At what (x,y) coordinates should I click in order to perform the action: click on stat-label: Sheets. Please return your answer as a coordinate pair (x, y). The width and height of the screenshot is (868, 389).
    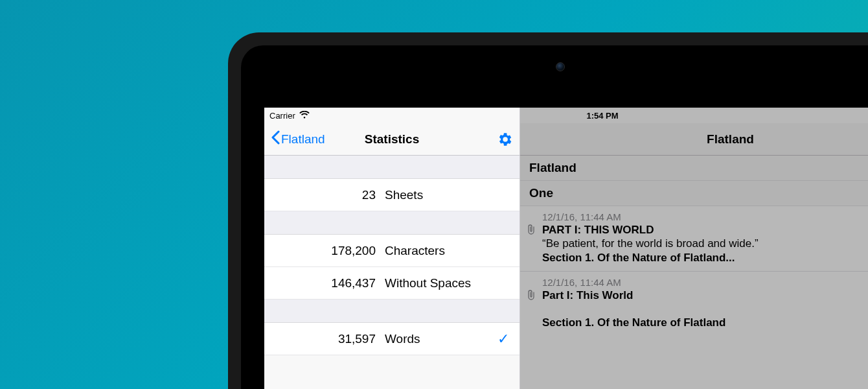
    Looking at the image, I should click on (447, 195).